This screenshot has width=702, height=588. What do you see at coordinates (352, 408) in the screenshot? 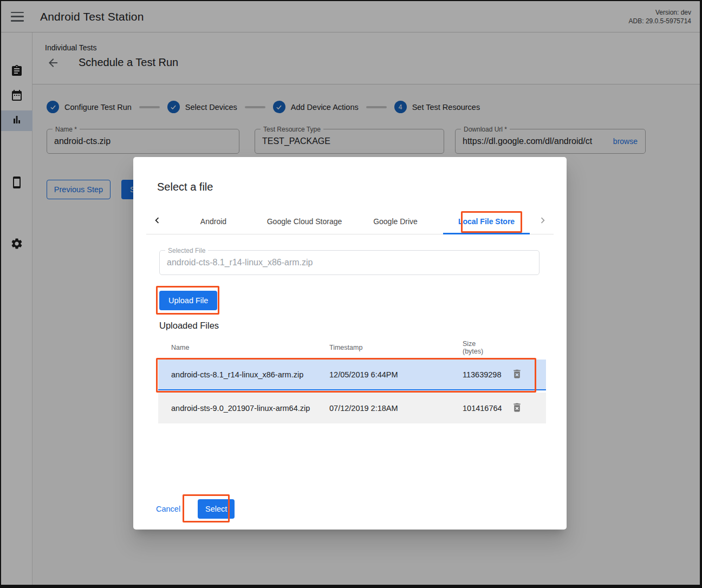
I see `table-row: android-sts-9.0_201907-linux-arm64.zip 0…` at bounding box center [352, 408].